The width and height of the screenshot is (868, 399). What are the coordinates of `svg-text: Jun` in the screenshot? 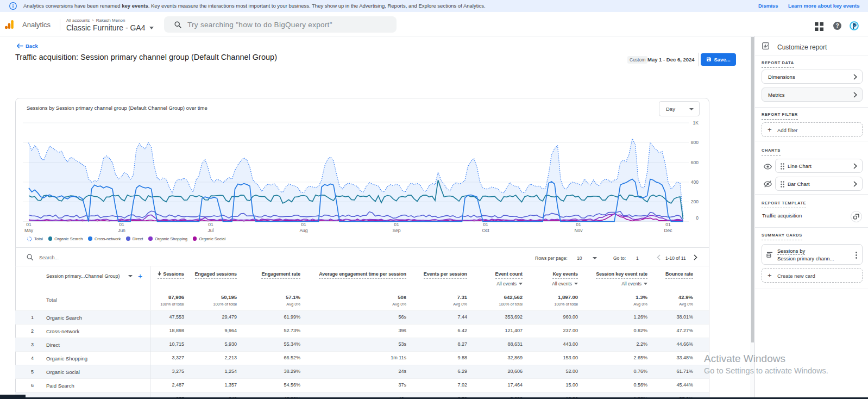 It's located at (122, 230).